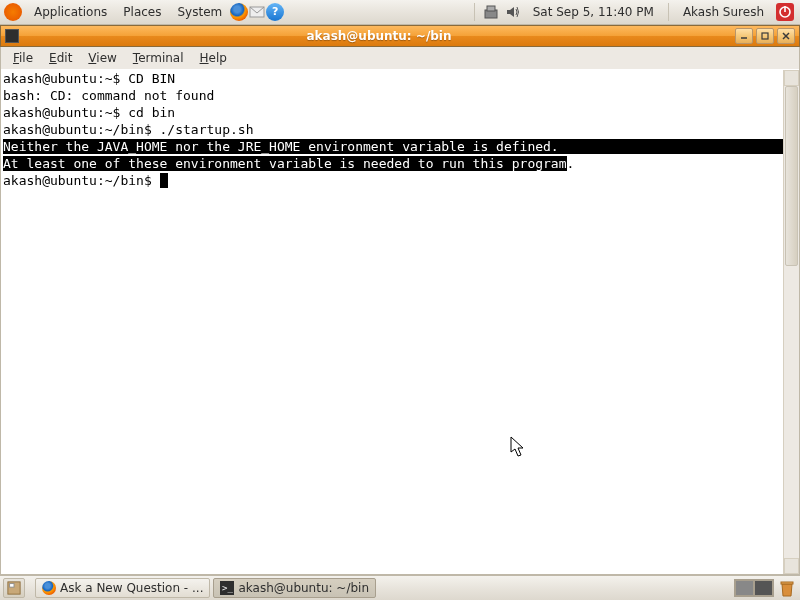 This screenshot has height=600, width=800. I want to click on ubuntu-logo-icon, so click(13, 12).